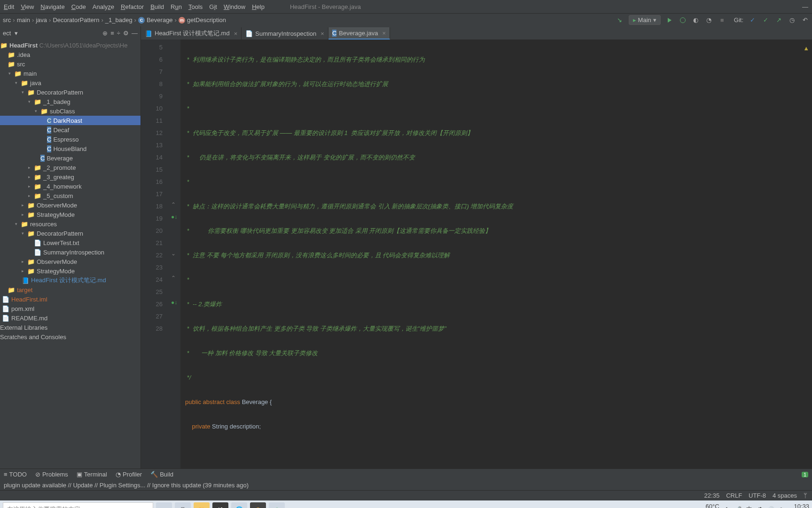 Image resolution: width=812 pixels, height=508 pixels. What do you see at coordinates (79, 7) in the screenshot?
I see `menu-code: Code` at bounding box center [79, 7].